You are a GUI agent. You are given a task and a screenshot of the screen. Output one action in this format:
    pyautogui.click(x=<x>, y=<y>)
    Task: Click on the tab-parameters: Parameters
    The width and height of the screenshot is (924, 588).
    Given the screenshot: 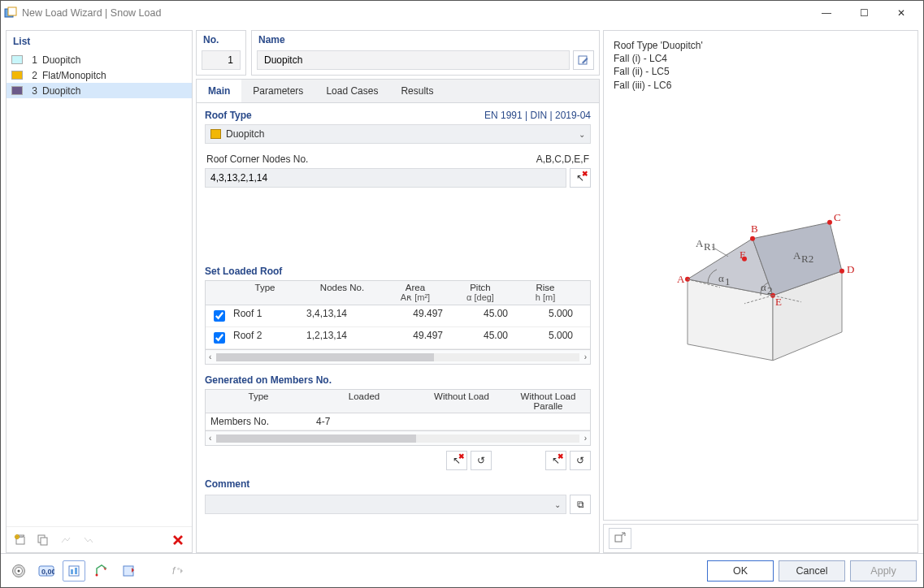 What is the action you would take?
    pyautogui.click(x=278, y=91)
    